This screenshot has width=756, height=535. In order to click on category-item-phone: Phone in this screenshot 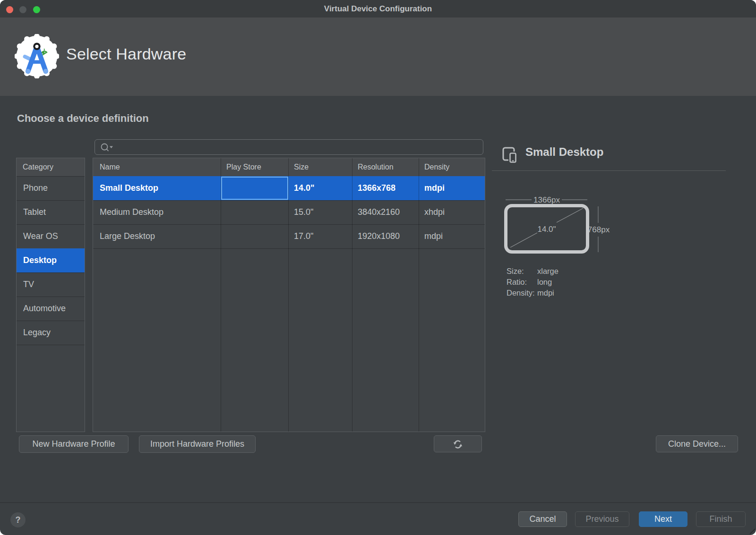, I will do `click(51, 188)`.